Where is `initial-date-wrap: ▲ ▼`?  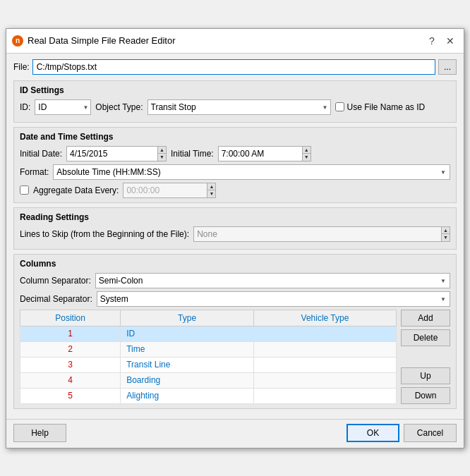 initial-date-wrap: ▲ ▼ is located at coordinates (116, 154).